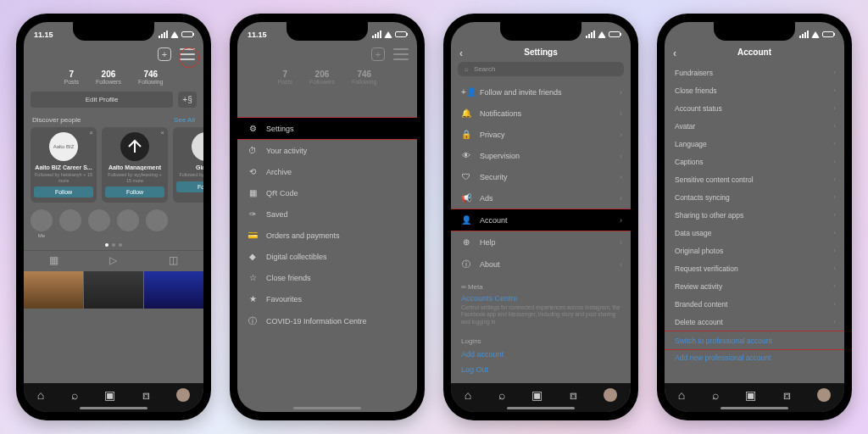 This screenshot has height=434, width=868. Describe the element at coordinates (64, 164) in the screenshot. I see `suggestion-card: × Aalto BIZ Aalto BIZ Career S... Follow…` at that location.